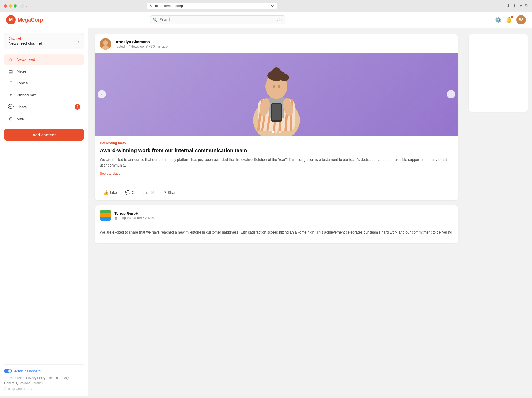 The height and width of the screenshot is (398, 532). Describe the element at coordinates (276, 215) in the screenshot. I see `post-header-2: Tchop GmbH @tchop via Twitter • 2 Nov` at that location.